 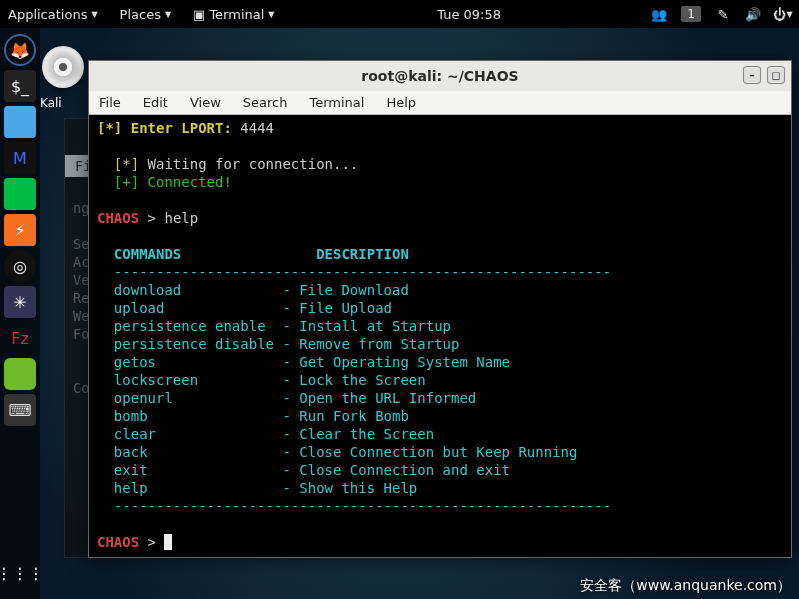 What do you see at coordinates (469, 14) in the screenshot?
I see `clock: Tue 09:58` at bounding box center [469, 14].